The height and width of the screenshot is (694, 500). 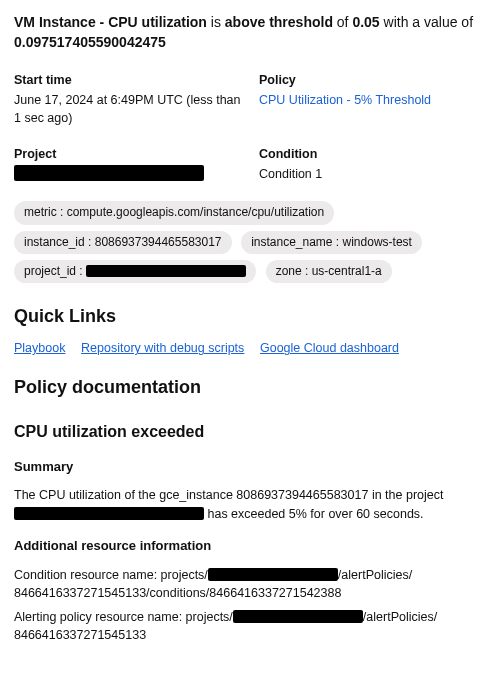 I want to click on condition-resource-name: Condition resource name: projects/ /aler…, so click(x=250, y=584).